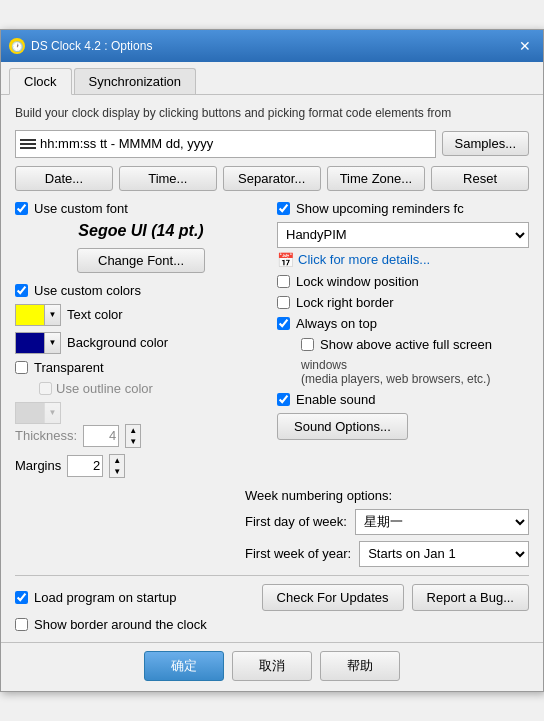  I want to click on first-day-select: 星期一, so click(442, 522).